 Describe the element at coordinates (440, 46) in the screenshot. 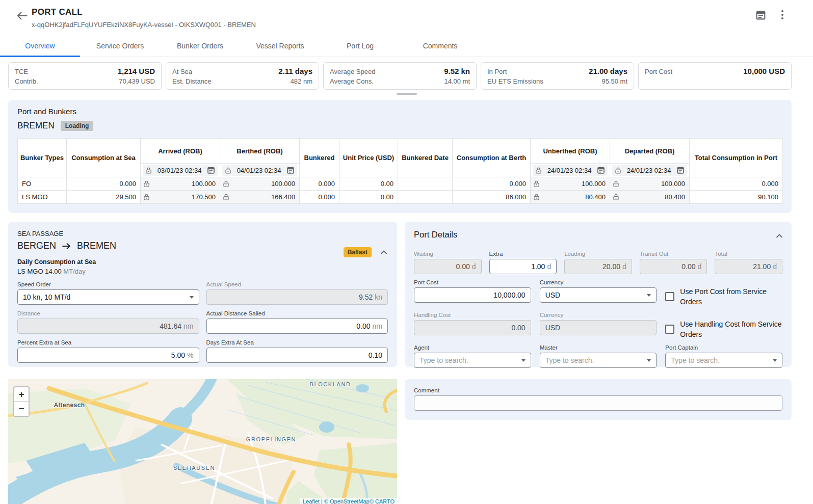

I see `tab-comments: Comments` at that location.